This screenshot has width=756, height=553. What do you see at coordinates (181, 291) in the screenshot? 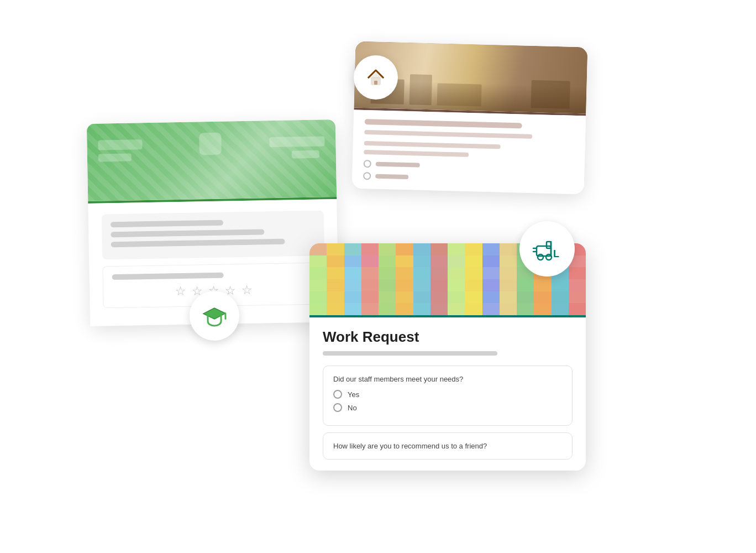
I see `star-1-icon: ☆` at bounding box center [181, 291].